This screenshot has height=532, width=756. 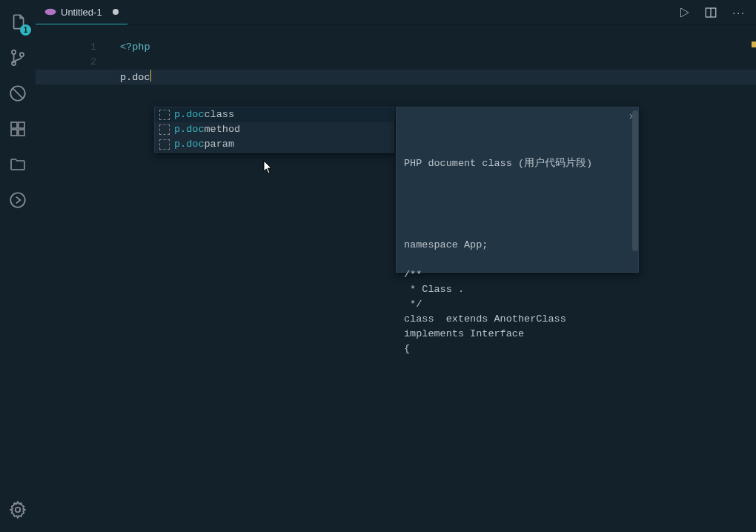 I want to click on folder-activity, so click(x=18, y=164).